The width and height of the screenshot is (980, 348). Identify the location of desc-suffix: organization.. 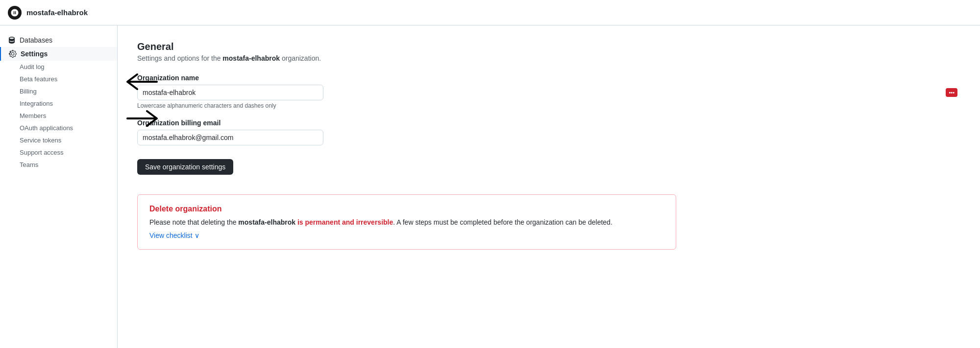
(300, 58).